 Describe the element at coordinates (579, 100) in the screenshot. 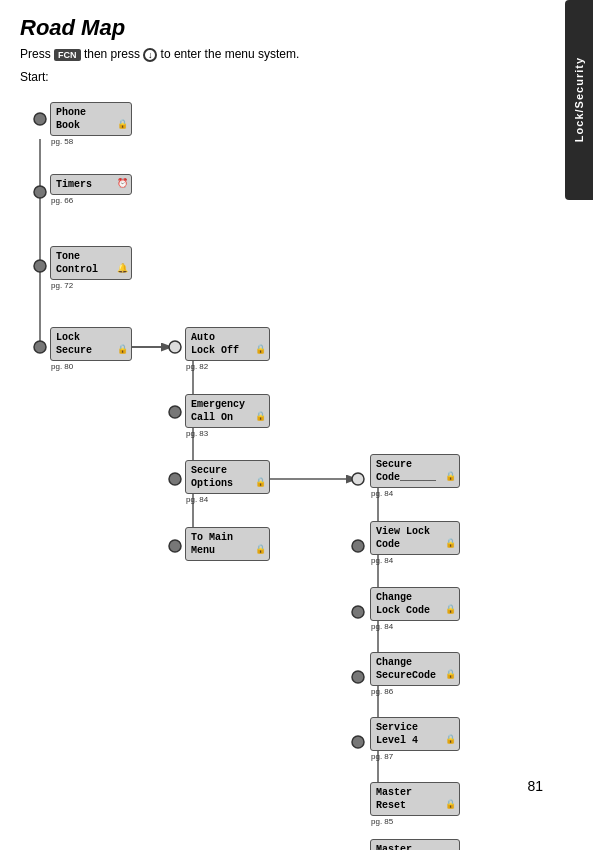

I see `side-tab: Lock/Security` at that location.